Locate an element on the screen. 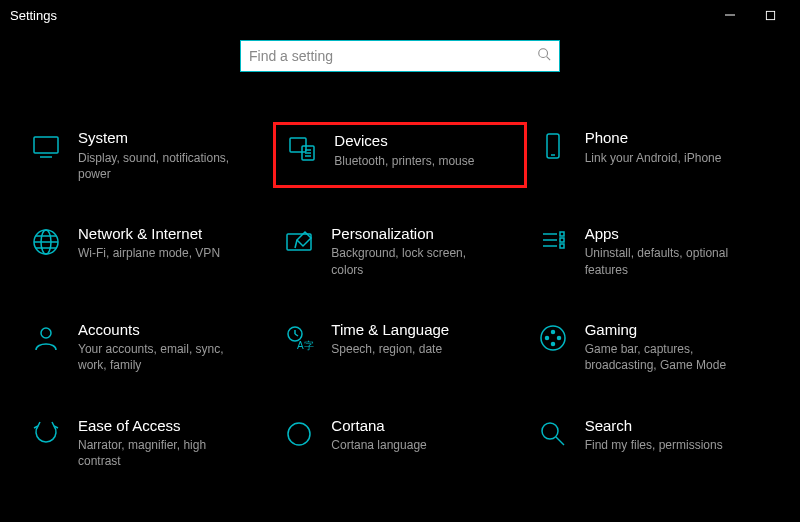 The height and width of the screenshot is (522, 800). titlebar: Settings is located at coordinates (400, 15).